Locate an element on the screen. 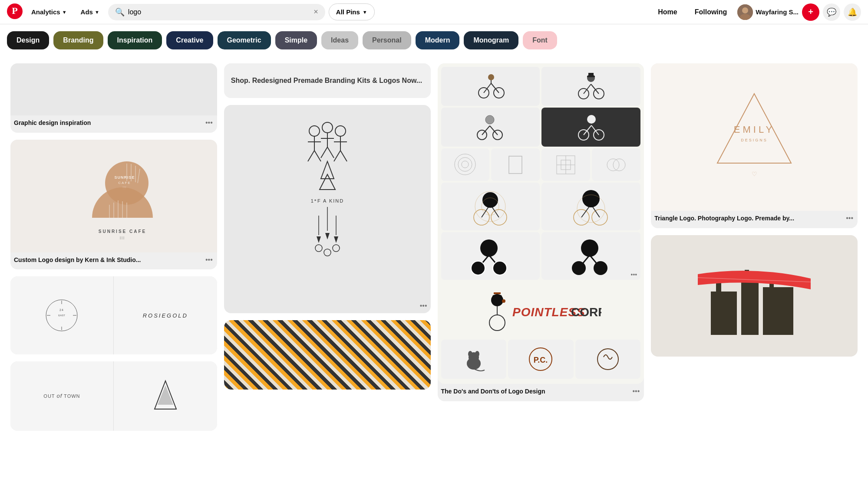  rat-icon is located at coordinates (474, 359).